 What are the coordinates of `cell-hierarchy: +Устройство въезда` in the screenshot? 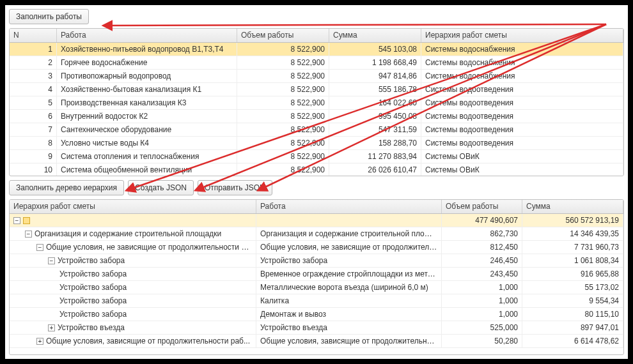 It's located at (133, 328).